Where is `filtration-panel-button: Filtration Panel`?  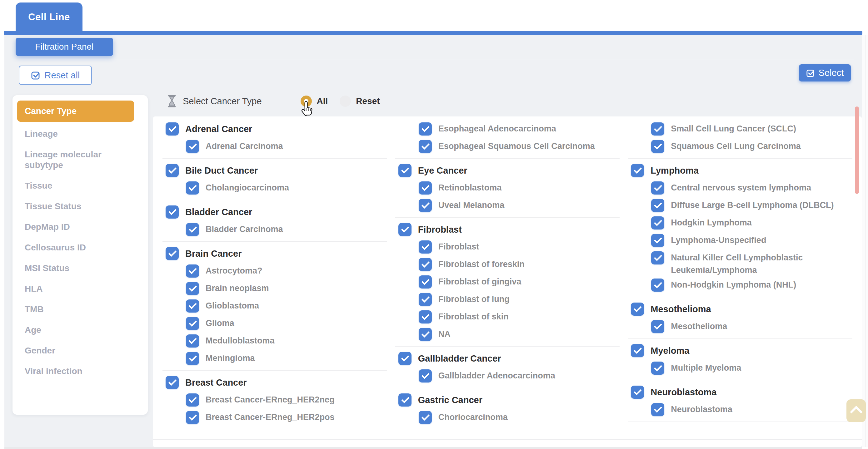
filtration-panel-button: Filtration Panel is located at coordinates (64, 47).